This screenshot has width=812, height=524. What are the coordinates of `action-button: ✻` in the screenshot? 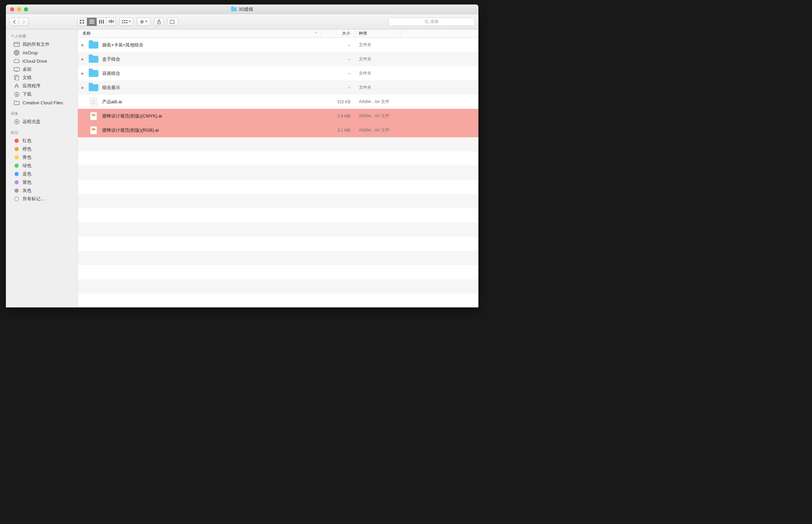 It's located at (144, 22).